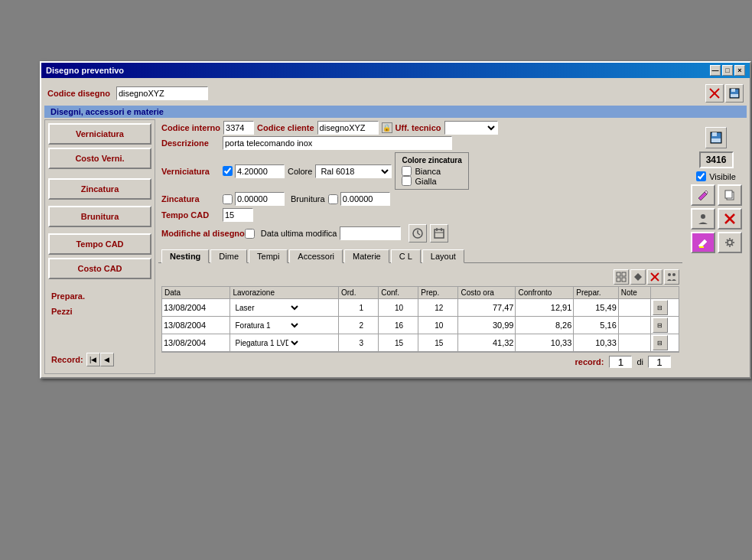 The image size is (752, 560). What do you see at coordinates (99, 269) in the screenshot?
I see `sidebar-costo-cad: Costo CAD` at bounding box center [99, 269].